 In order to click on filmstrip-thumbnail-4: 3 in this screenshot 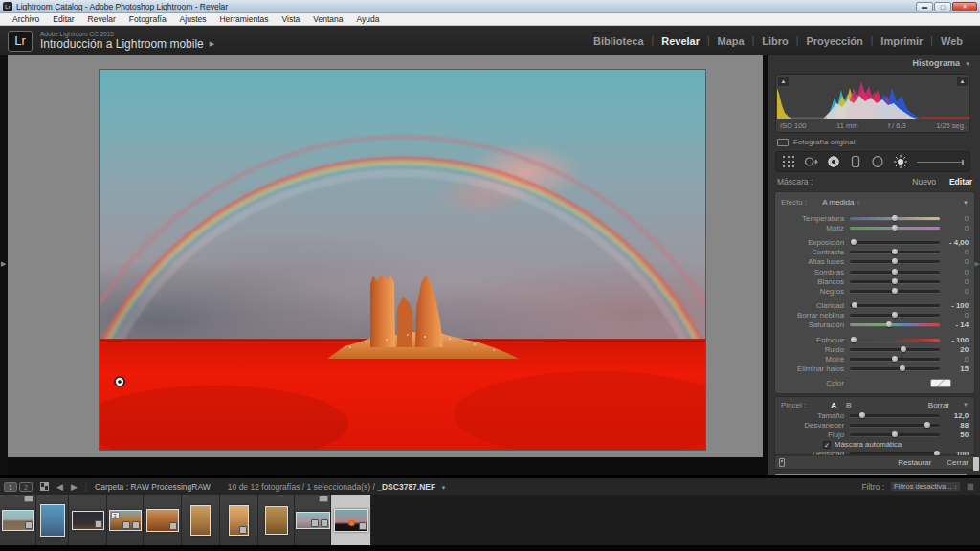, I will do `click(125, 520)`.